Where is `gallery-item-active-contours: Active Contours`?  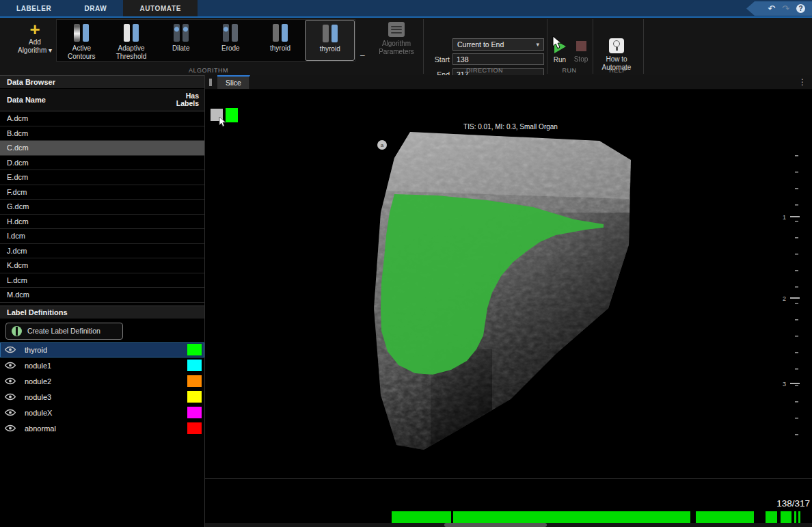
gallery-item-active-contours: Active Contours is located at coordinates (82, 40).